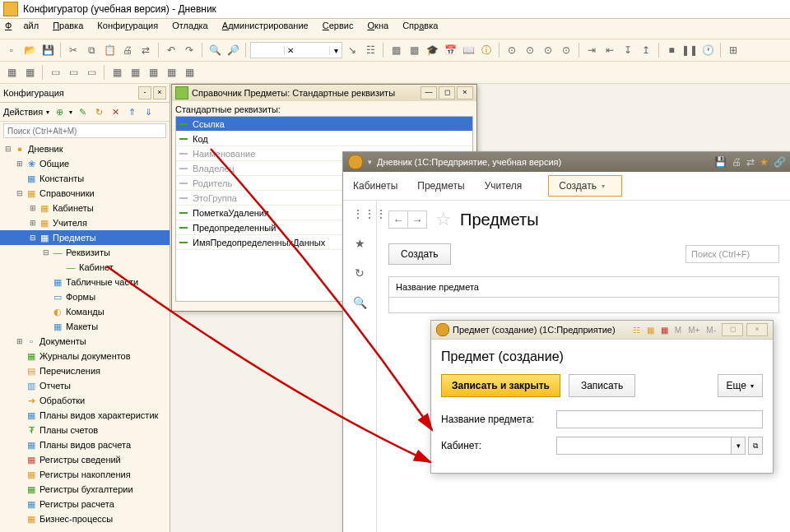  What do you see at coordinates (764, 162) in the screenshot?
I see `ent-star-icon: ★` at bounding box center [764, 162].